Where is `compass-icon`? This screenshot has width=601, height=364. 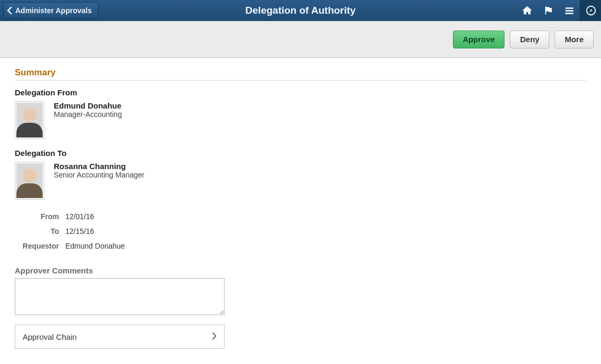
compass-icon is located at coordinates (590, 11).